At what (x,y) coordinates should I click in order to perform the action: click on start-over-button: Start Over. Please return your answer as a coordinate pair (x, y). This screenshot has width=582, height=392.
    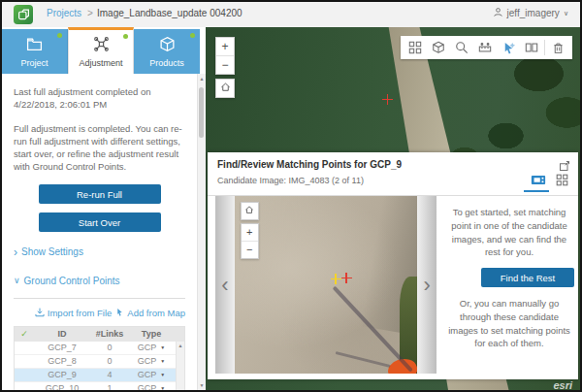
    Looking at the image, I should click on (100, 222).